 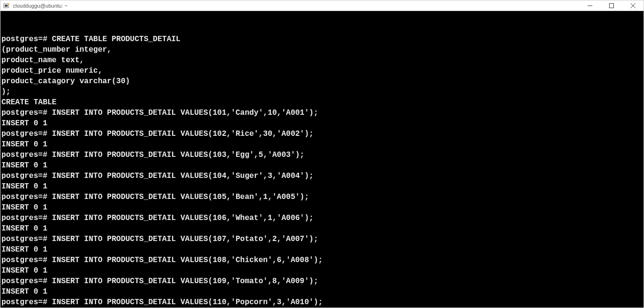 What do you see at coordinates (322, 71) in the screenshot?
I see `terminal-line: product_price numeric,` at bounding box center [322, 71].